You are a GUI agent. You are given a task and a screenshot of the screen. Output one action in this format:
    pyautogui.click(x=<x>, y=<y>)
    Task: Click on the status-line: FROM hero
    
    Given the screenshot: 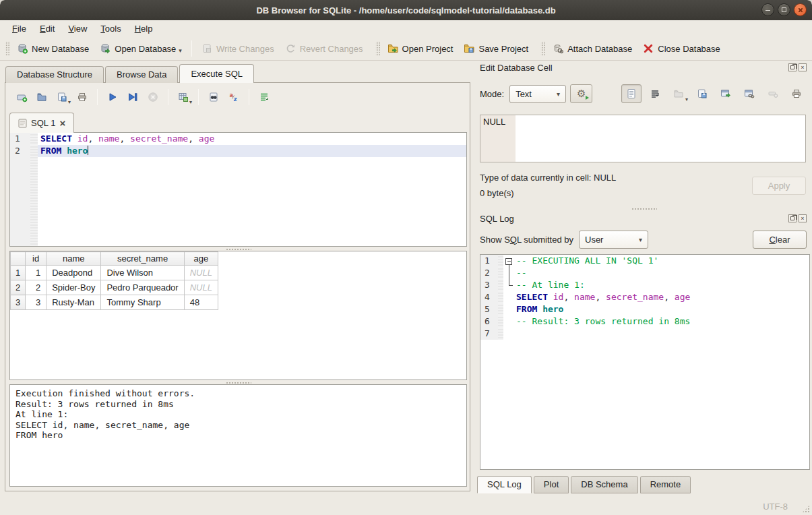 What is the action you would take?
    pyautogui.click(x=239, y=435)
    